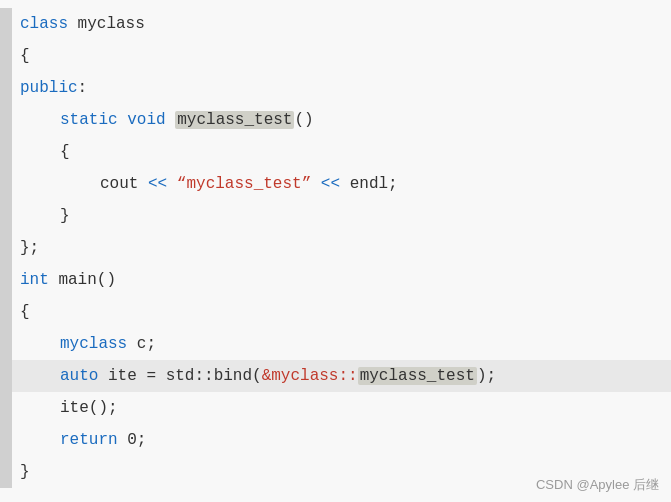 The height and width of the screenshot is (502, 671). What do you see at coordinates (157, 120) in the screenshot?
I see `line-content-4: static void myclass_test()` at bounding box center [157, 120].